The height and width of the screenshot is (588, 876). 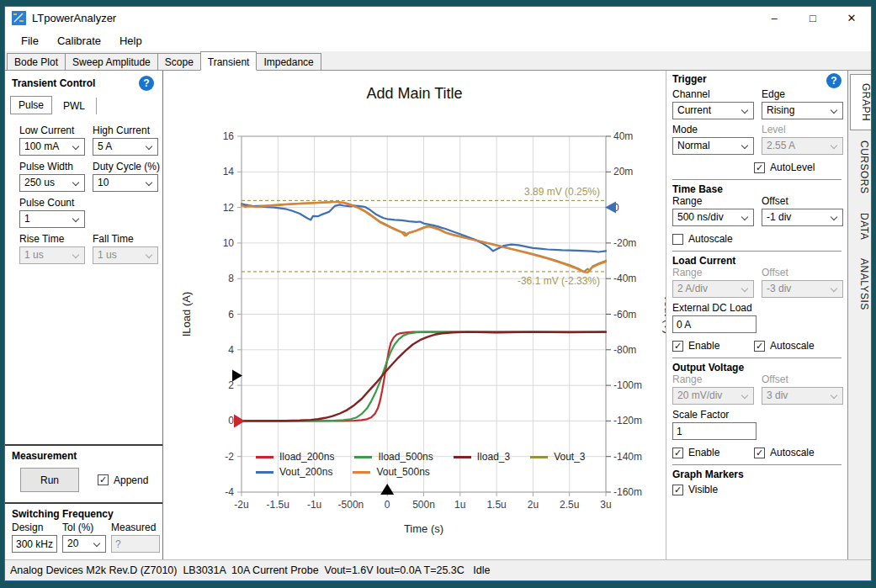 I want to click on append-checkbox: ✓ Append, so click(x=123, y=480).